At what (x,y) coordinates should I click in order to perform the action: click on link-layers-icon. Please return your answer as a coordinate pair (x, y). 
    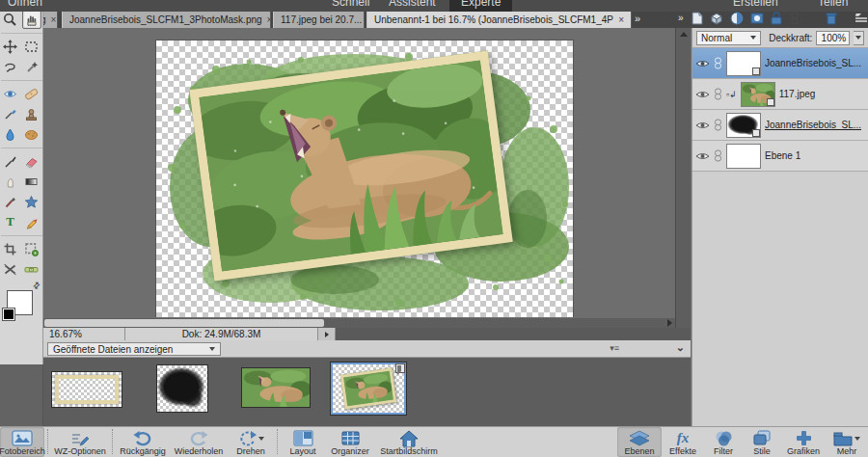
    Looking at the image, I should click on (795, 17).